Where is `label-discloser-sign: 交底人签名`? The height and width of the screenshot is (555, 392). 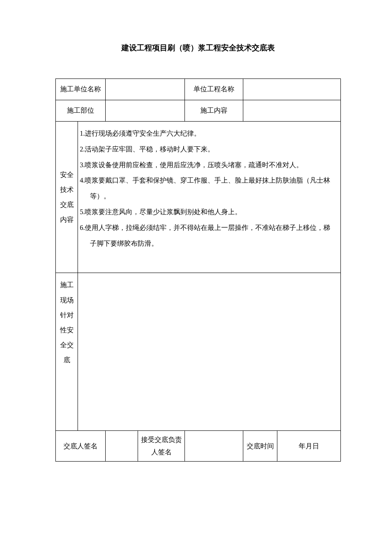
label-discloser-sign: 交底人签名 is located at coordinates (81, 446).